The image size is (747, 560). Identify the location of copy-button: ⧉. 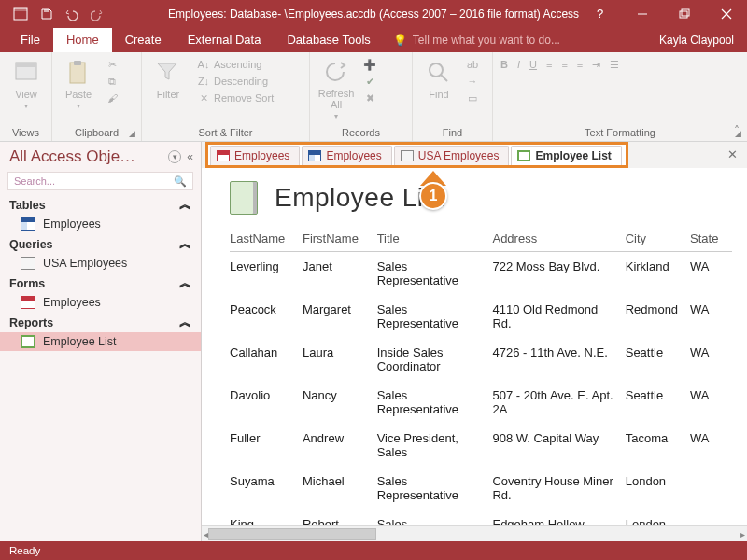
(112, 81).